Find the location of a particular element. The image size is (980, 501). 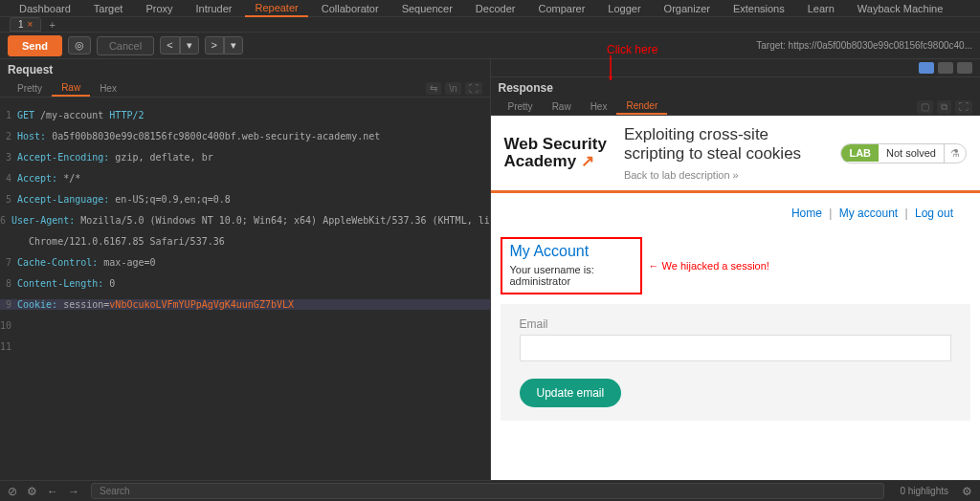

main-tabs: Dashboard Target Proxy Intruder Repeater… is located at coordinates (490, 9).